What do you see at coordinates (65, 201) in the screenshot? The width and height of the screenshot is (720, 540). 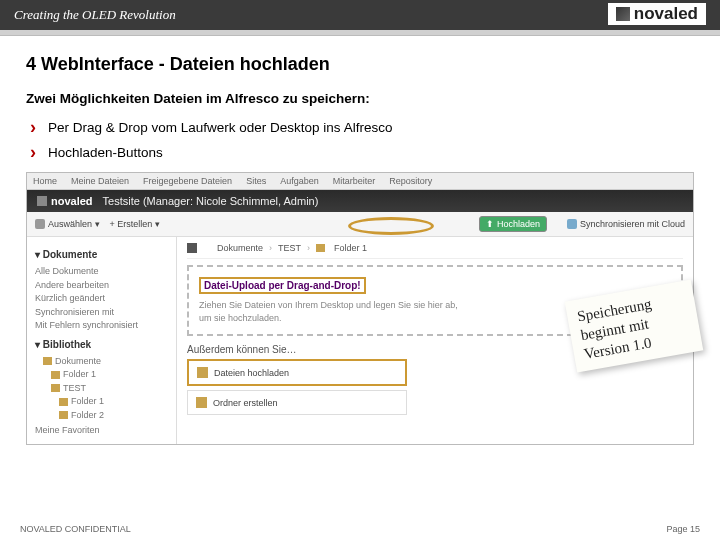 I see `site-logo: novaled` at bounding box center [65, 201].